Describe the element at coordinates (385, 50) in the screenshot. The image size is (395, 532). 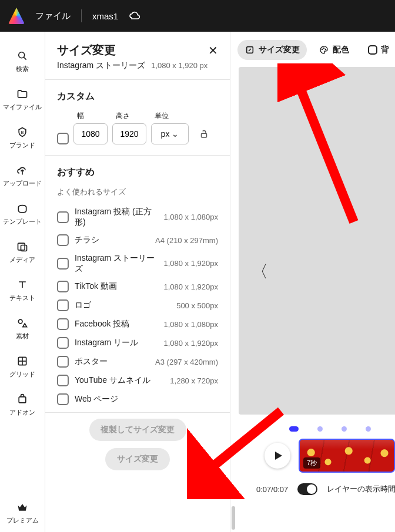
I see `tool-bg-label: 背` at that location.